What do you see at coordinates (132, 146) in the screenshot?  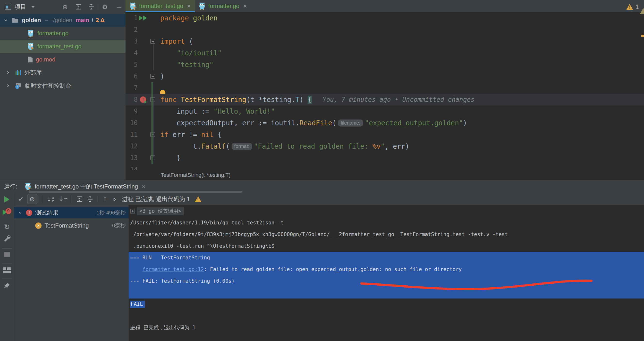 I see `line-number: 12` at bounding box center [132, 146].